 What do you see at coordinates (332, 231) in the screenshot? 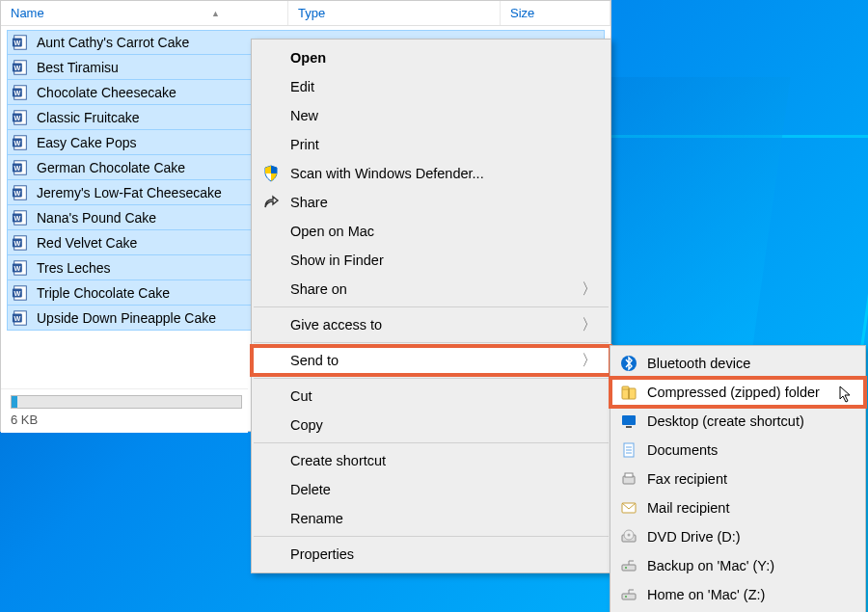
I see `menu-item-label: Open on Mac` at bounding box center [332, 231].